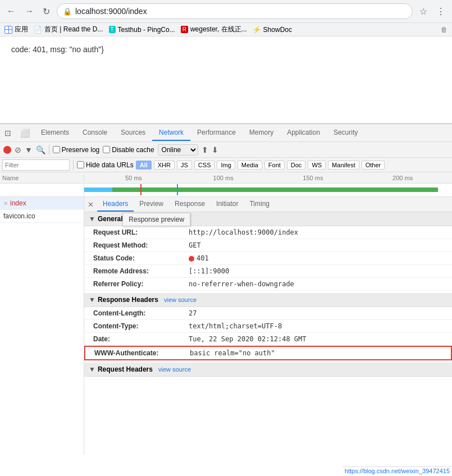  I want to click on content-length-key: Content-Length:, so click(141, 313).